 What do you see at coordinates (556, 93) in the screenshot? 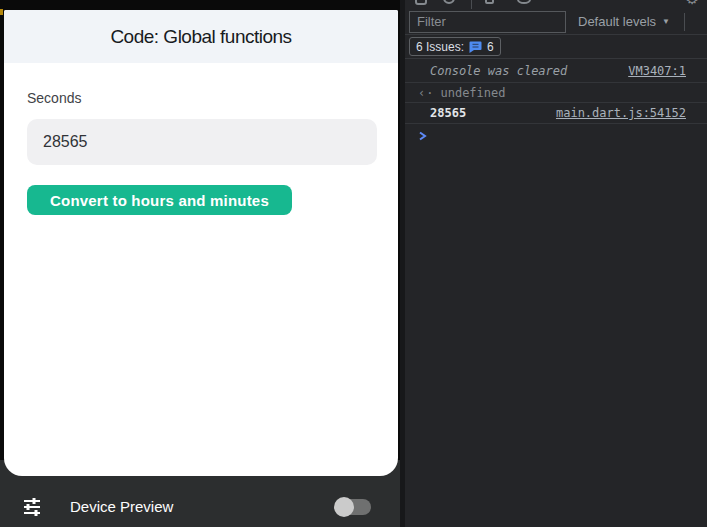
I see `console-row-result: ‹· undefined` at bounding box center [556, 93].